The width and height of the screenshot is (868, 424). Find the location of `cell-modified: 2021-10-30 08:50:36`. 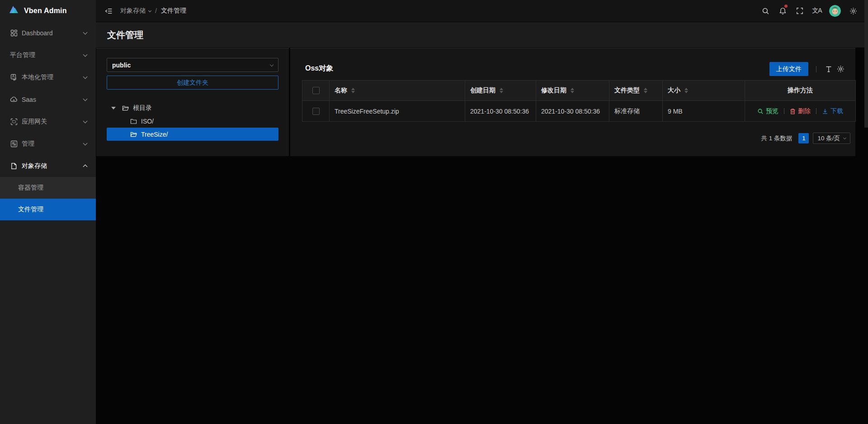

cell-modified: 2021-10-30 08:50:36 is located at coordinates (573, 111).